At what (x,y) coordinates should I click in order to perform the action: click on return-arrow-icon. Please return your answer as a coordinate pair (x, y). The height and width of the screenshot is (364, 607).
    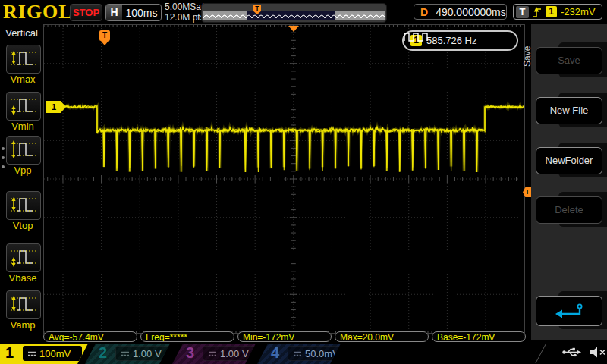
    Looking at the image, I should click on (569, 311).